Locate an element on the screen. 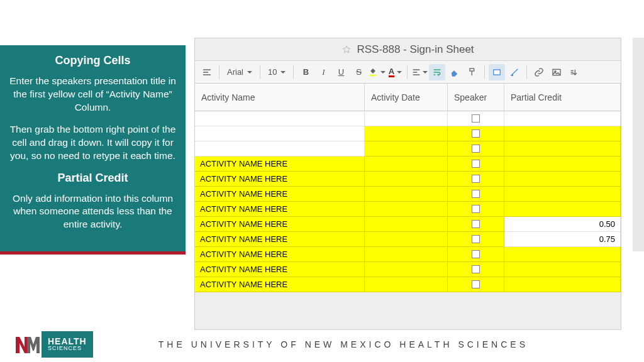 The height and width of the screenshot is (362, 644). cell-partial-credit: 0.75 is located at coordinates (562, 239).